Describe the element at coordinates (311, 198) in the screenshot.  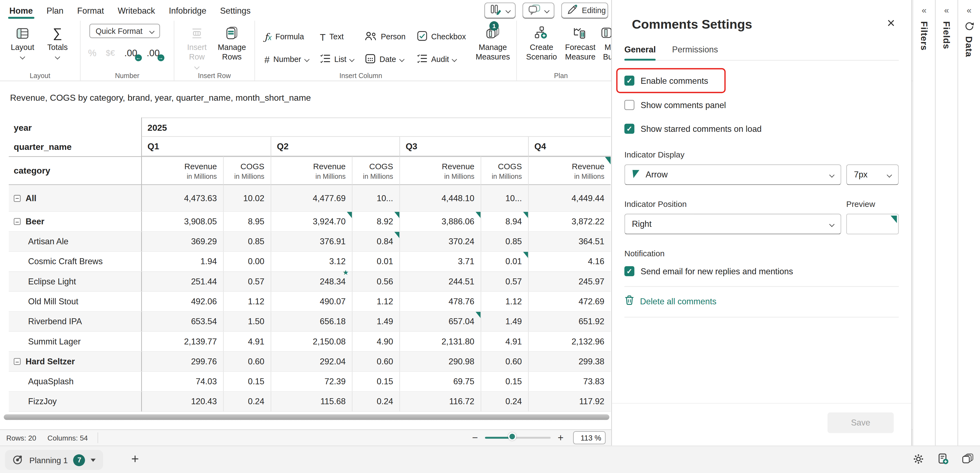
I see `matrix-cell: 4,477.69` at that location.